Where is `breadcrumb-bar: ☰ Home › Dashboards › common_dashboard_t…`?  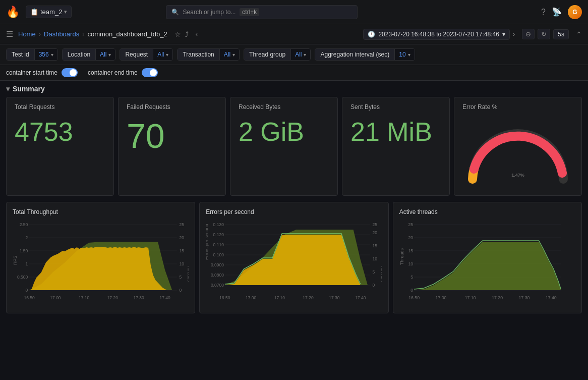 breadcrumb-bar: ☰ Home › Dashboards › common_dashboard_t… is located at coordinates (294, 34).